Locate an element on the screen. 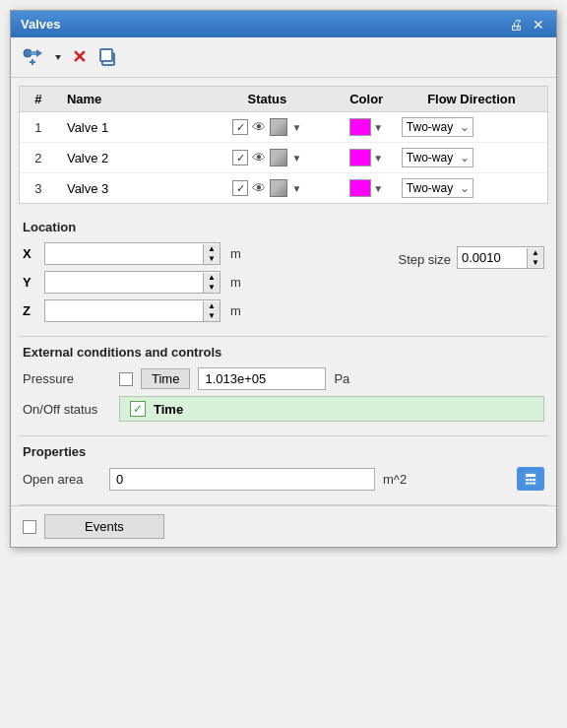 The width and height of the screenshot is (567, 728). add-valve-button is located at coordinates (33, 57).